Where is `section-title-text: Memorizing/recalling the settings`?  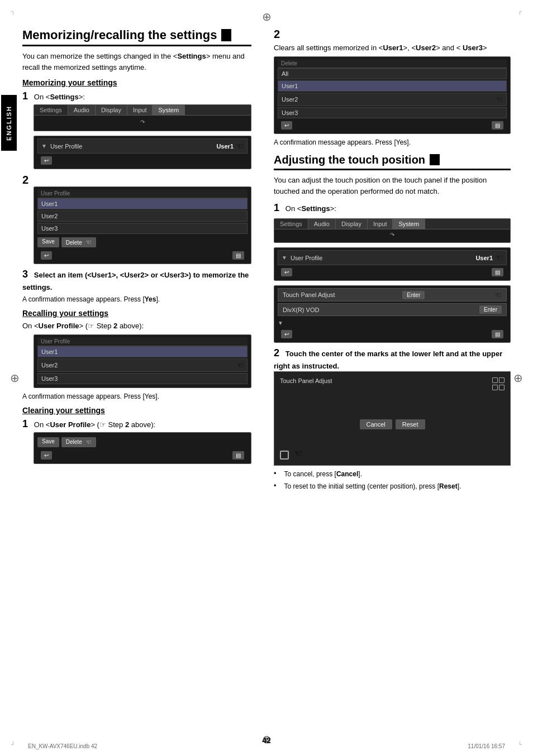 section-title-text: Memorizing/recalling the settings is located at coordinates (120, 35).